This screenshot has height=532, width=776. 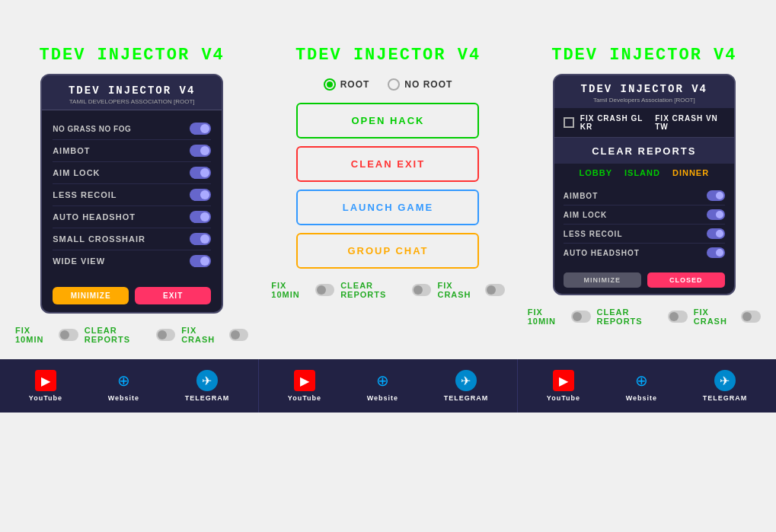 What do you see at coordinates (132, 193) in the screenshot?
I see `panel1-card: TDEV INJECTOR V4 TAMIL DEVELOPERS ASSOCI…` at bounding box center [132, 193].